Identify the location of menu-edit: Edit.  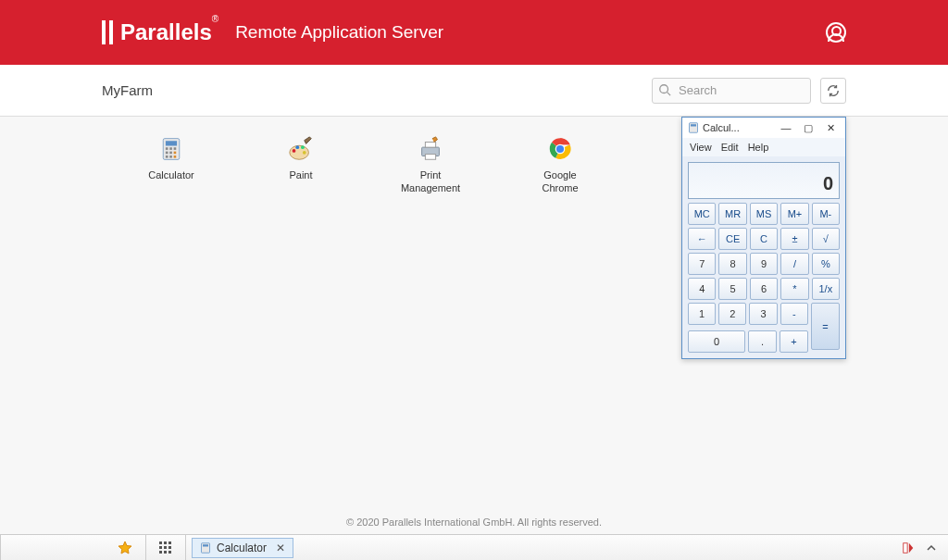
(730, 147).